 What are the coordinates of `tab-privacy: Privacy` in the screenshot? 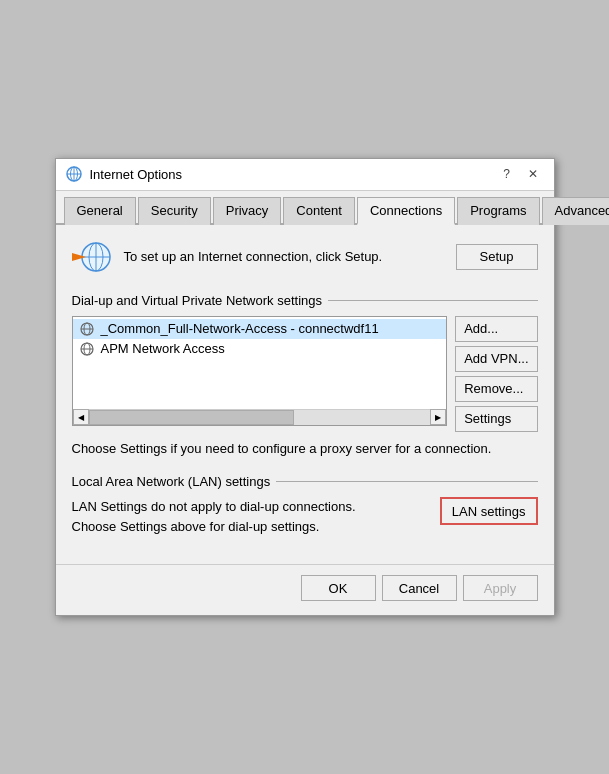 It's located at (248, 211).